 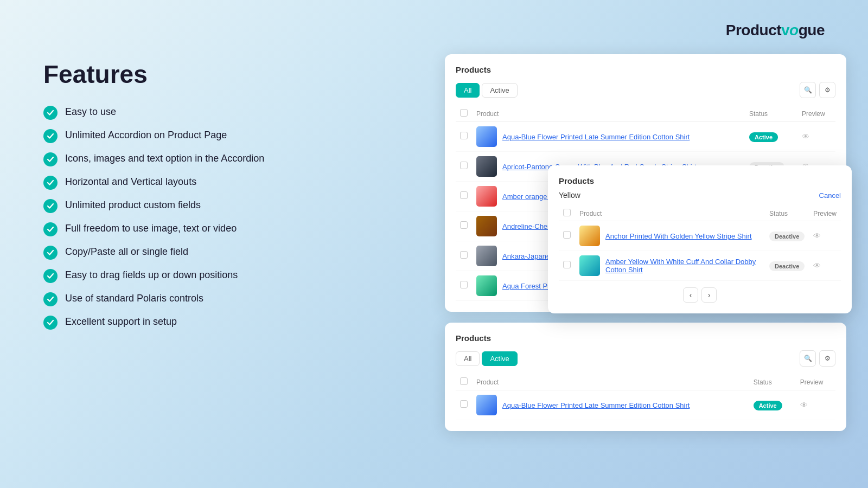 What do you see at coordinates (700, 243) in the screenshot?
I see `modal-product-table: Product Status Preview Anchor Printed Wi…` at bounding box center [700, 243].